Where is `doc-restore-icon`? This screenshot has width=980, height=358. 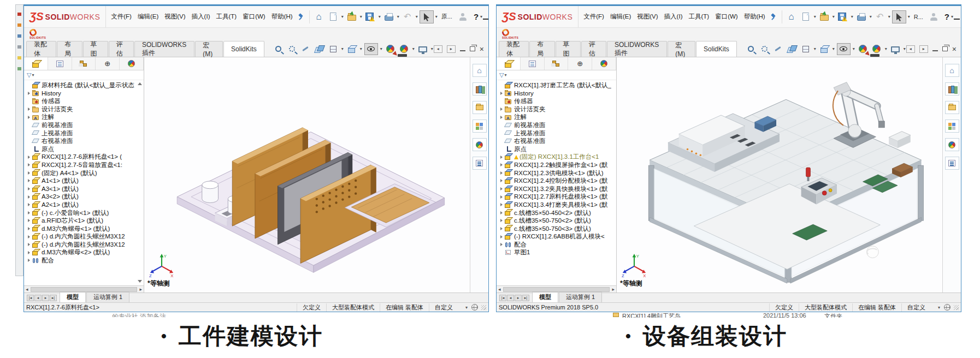
doc-restore-icon is located at coordinates (473, 49).